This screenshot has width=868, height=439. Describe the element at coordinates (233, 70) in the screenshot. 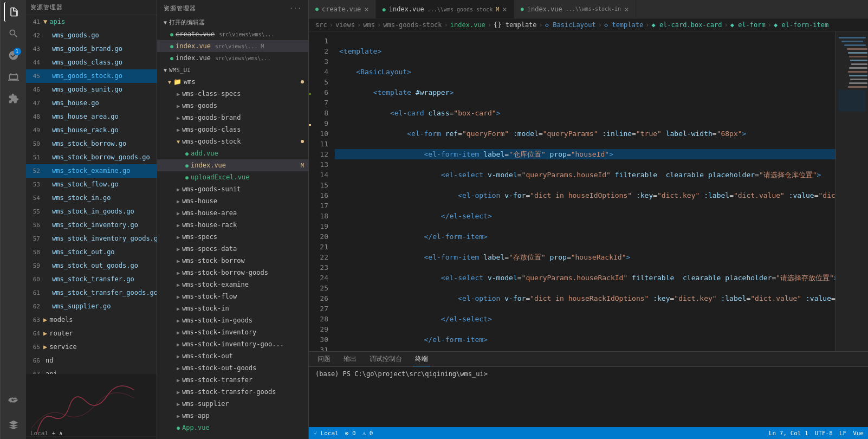

I see `project-section: ▼ WMS_UI` at that location.